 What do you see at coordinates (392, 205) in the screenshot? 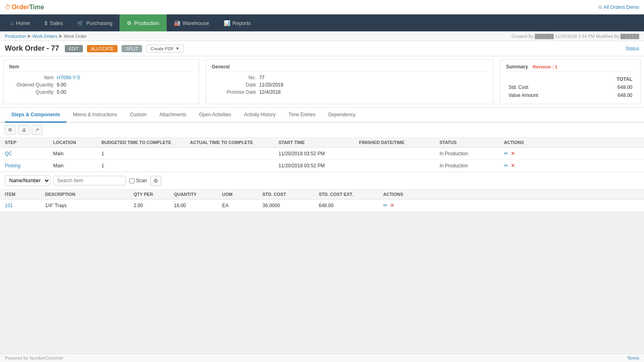
I see `delete-comp-101-icon: ✕` at bounding box center [392, 205].